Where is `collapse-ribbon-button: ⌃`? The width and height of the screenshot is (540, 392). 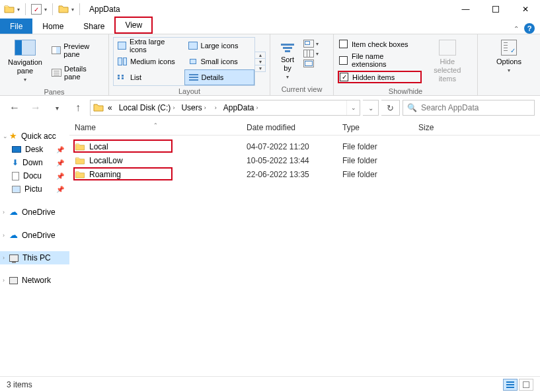
collapse-ribbon-button: ⌃ is located at coordinates (516, 29).